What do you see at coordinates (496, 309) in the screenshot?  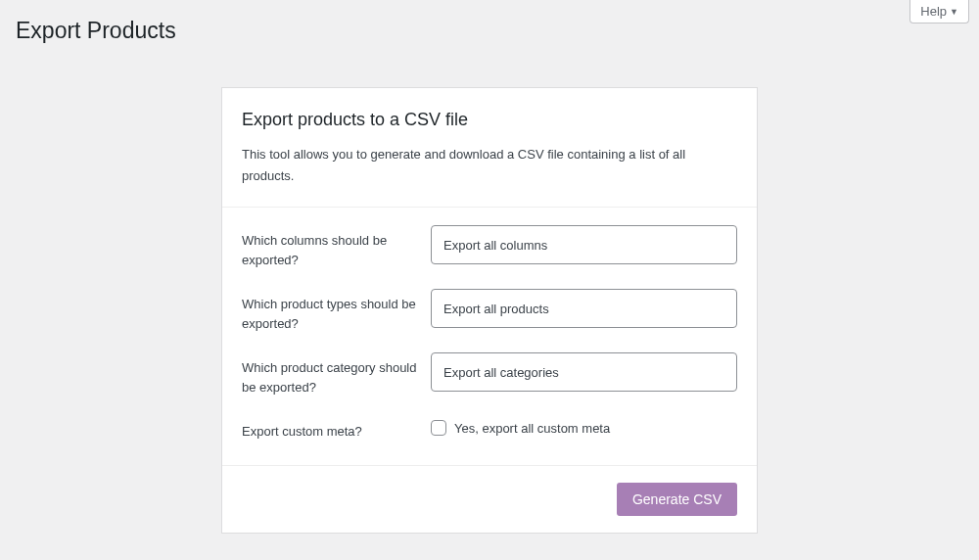 I see `types-select-value: Export all products` at bounding box center [496, 309].